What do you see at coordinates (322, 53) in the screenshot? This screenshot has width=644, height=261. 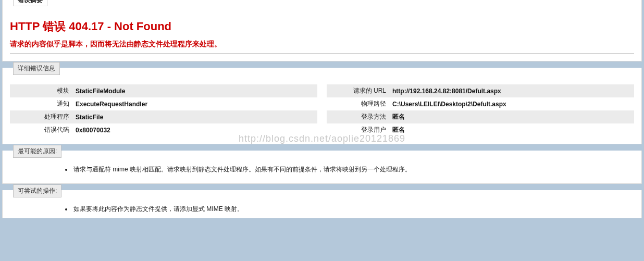 I see `divider` at bounding box center [322, 53].